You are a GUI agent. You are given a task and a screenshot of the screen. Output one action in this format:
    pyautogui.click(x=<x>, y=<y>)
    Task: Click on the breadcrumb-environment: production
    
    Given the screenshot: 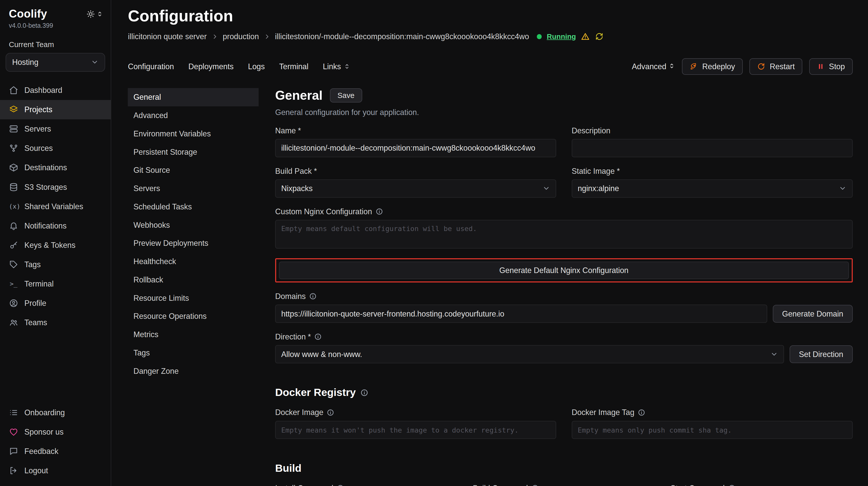 What is the action you would take?
    pyautogui.click(x=241, y=36)
    